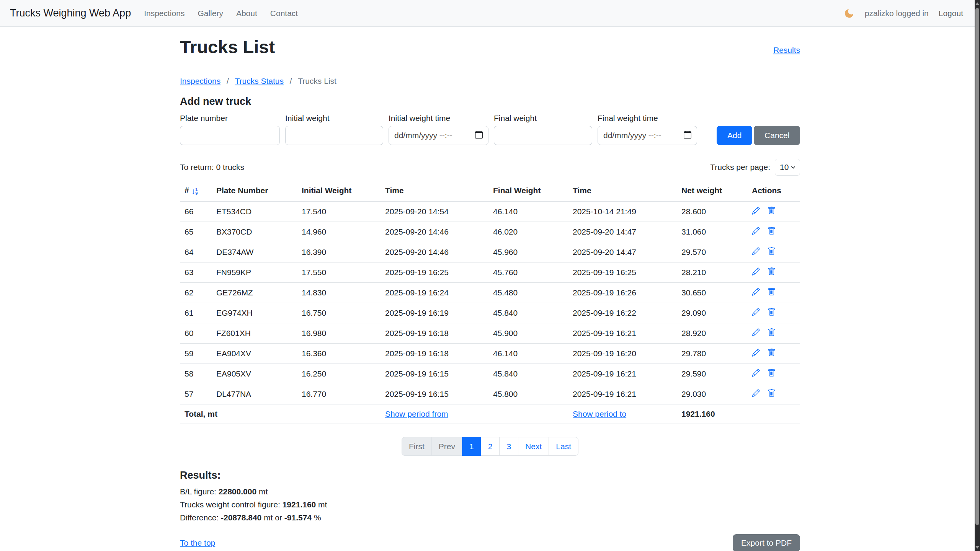  What do you see at coordinates (198, 543) in the screenshot?
I see `to-the-top-link: To the top` at bounding box center [198, 543].